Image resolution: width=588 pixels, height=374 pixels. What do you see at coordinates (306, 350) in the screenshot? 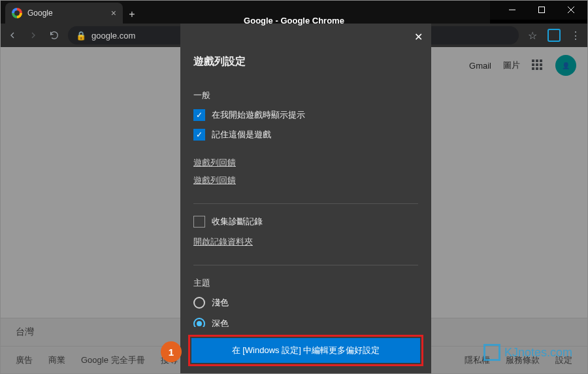
I see `annotation-highlight: 在 [Windows 設定] 中編輯更多偏好設定` at bounding box center [306, 350].